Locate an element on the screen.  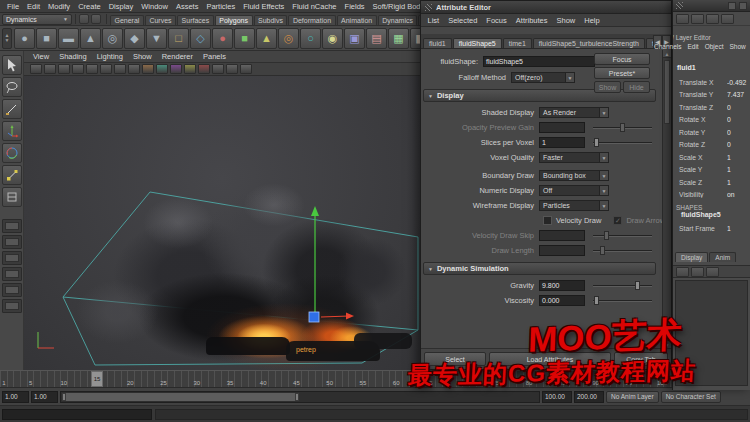
character-set-button: No Character Set is located at coordinates (691, 397).